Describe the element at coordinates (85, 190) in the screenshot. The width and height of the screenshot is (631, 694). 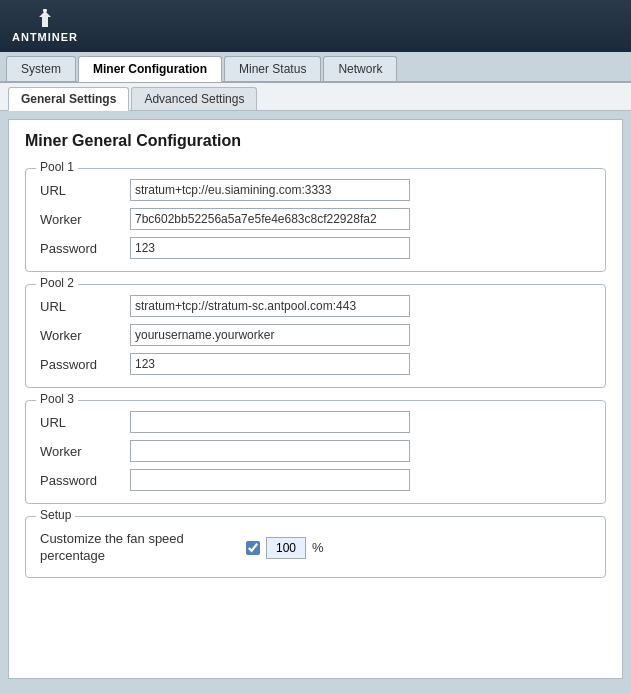
I see `pool1-url-label: URL` at that location.